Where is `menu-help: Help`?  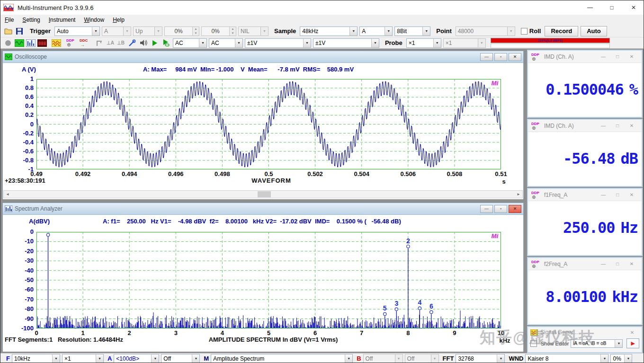 menu-help: Help is located at coordinates (118, 20).